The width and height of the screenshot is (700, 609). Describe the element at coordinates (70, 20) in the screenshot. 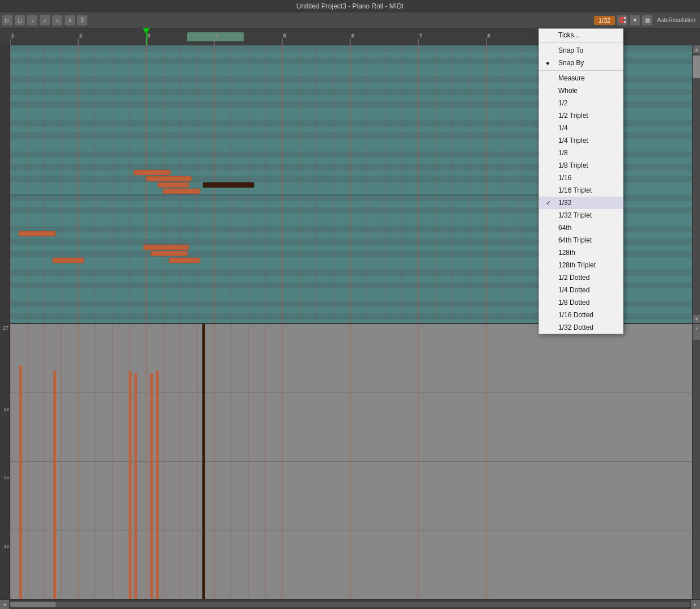

I see `toolbar-icon-6: ♬` at that location.